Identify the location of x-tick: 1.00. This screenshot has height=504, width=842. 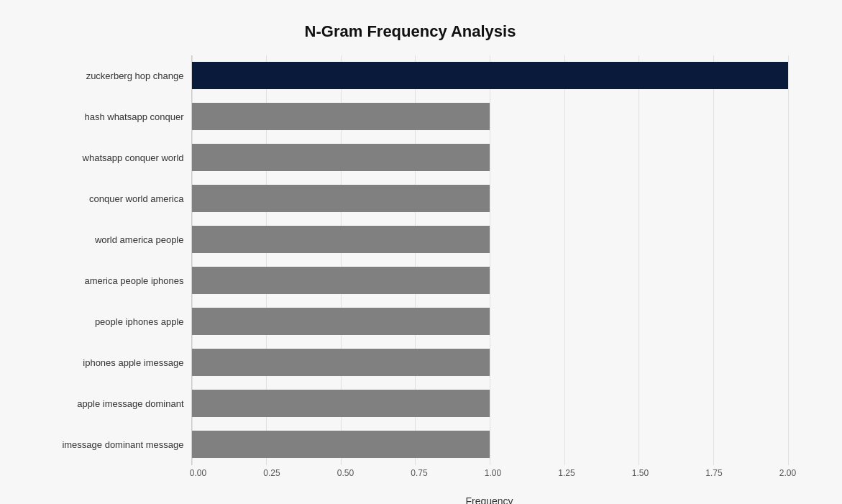
(493, 473).